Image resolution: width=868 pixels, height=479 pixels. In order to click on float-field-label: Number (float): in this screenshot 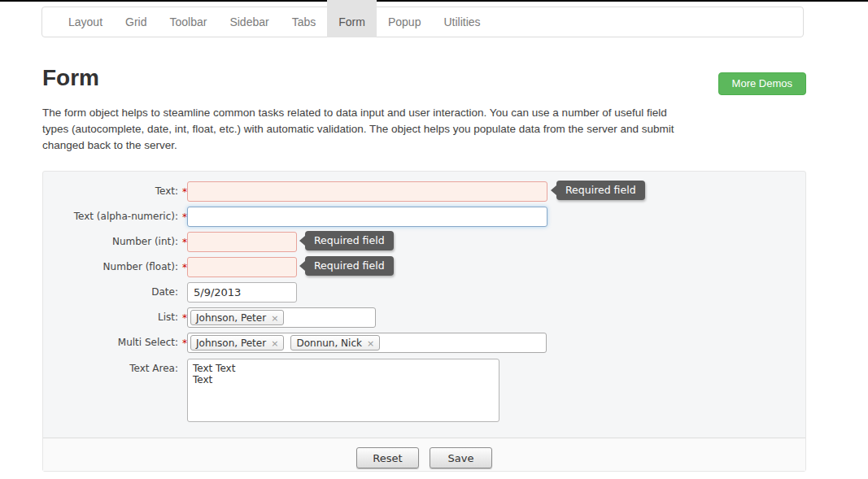, I will do `click(111, 267)`.